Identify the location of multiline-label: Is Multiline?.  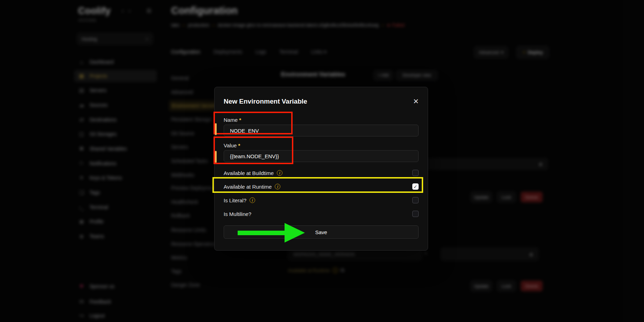
(237, 214).